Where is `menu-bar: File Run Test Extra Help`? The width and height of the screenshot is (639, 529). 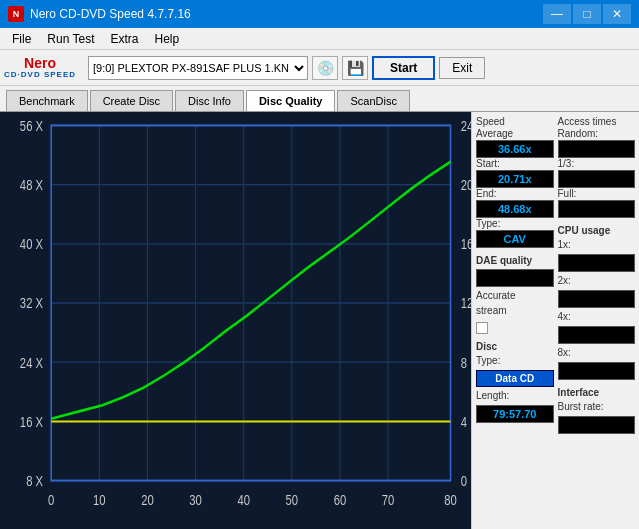
menu-bar: File Run Test Extra Help is located at coordinates (320, 39).